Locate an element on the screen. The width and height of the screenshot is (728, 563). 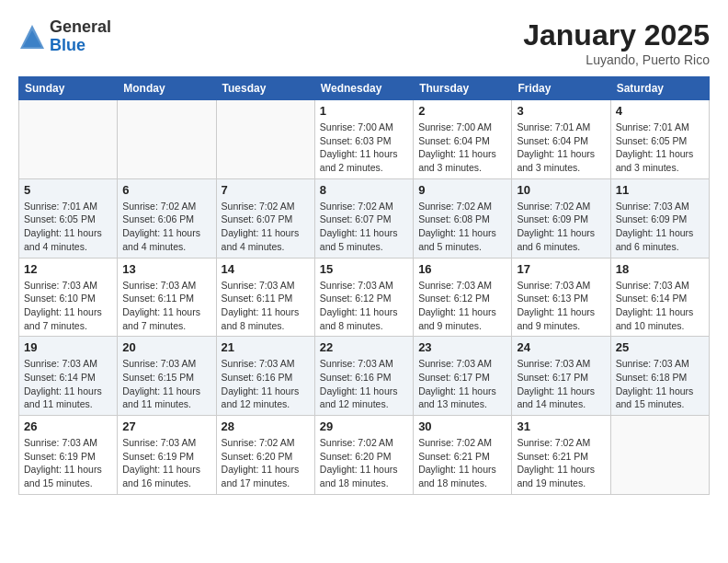
day-number: 9 is located at coordinates (462, 190).